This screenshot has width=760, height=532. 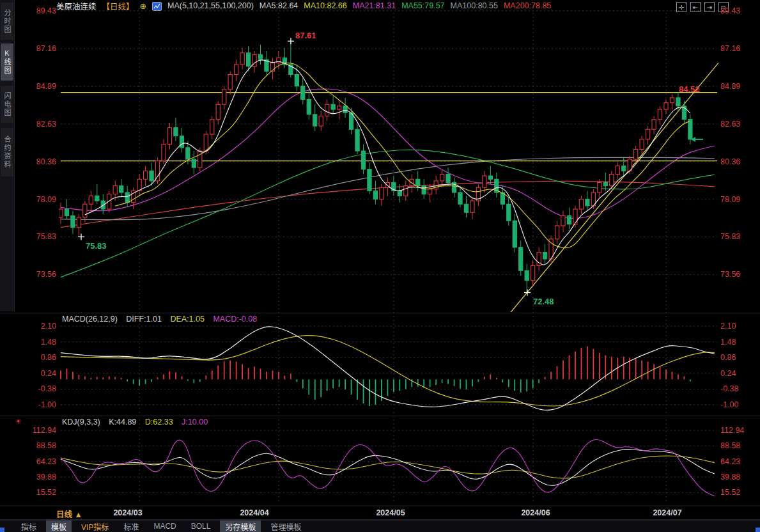 What do you see at coordinates (306, 36) in the screenshot?
I see `price-annotation: 87.61` at bounding box center [306, 36].